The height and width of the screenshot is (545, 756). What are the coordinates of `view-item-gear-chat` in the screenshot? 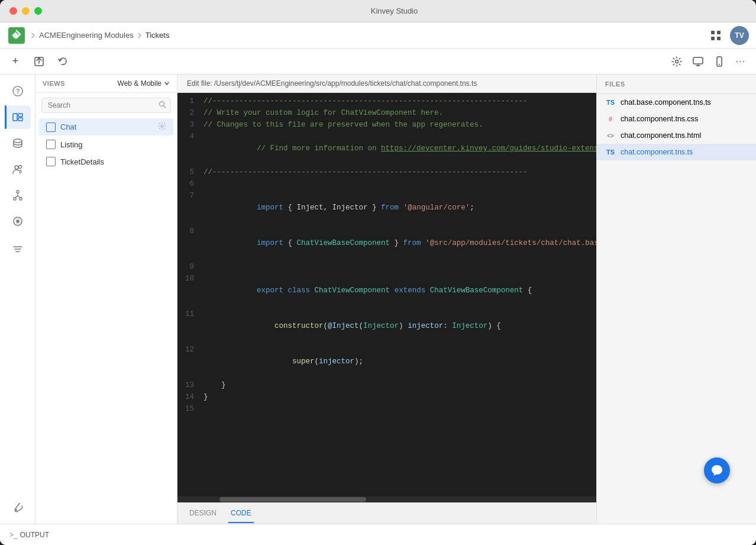 It's located at (162, 127).